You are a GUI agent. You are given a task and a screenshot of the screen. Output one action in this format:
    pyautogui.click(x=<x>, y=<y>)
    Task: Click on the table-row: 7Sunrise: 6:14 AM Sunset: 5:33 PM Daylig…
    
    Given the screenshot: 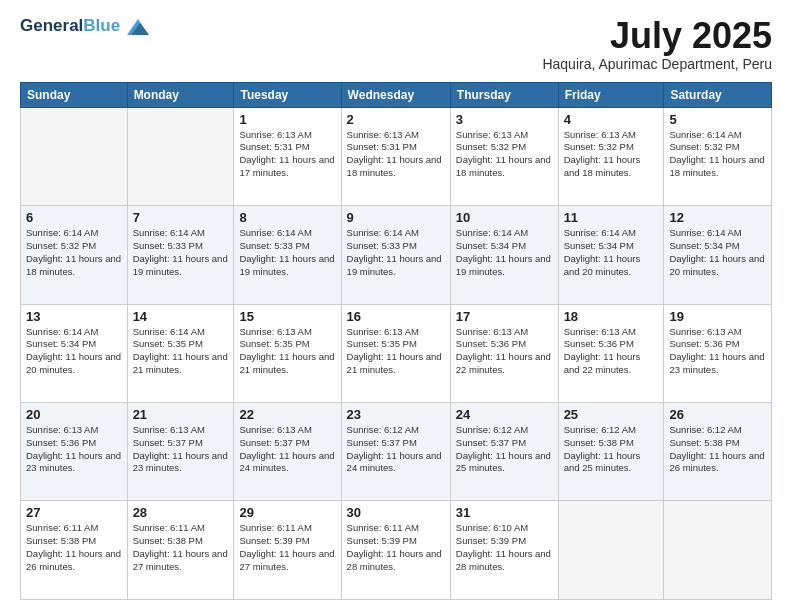 What is the action you would take?
    pyautogui.click(x=180, y=255)
    